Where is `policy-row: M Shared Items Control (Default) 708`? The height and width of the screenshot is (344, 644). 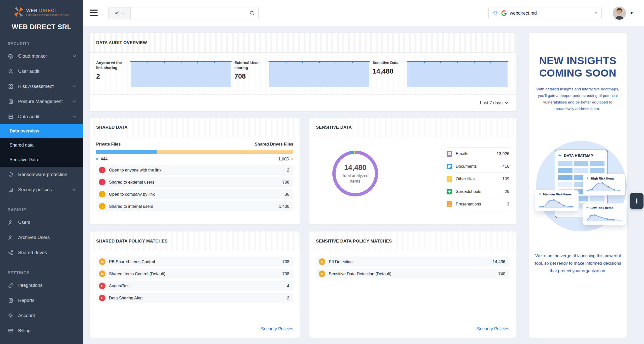 policy-row: M Shared Items Control (Default) 708 is located at coordinates (195, 274).